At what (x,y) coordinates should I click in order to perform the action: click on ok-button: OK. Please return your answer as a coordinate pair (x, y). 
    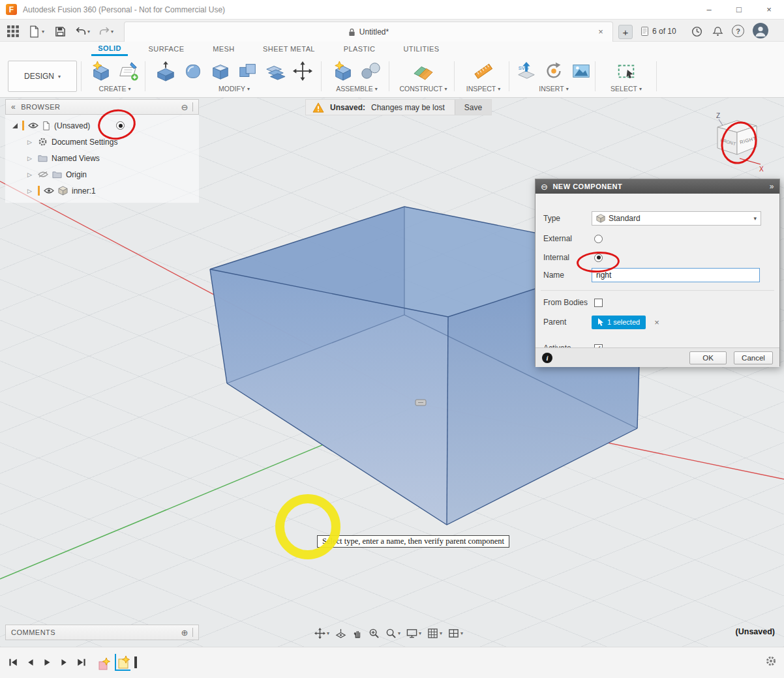
    Looking at the image, I should click on (708, 358).